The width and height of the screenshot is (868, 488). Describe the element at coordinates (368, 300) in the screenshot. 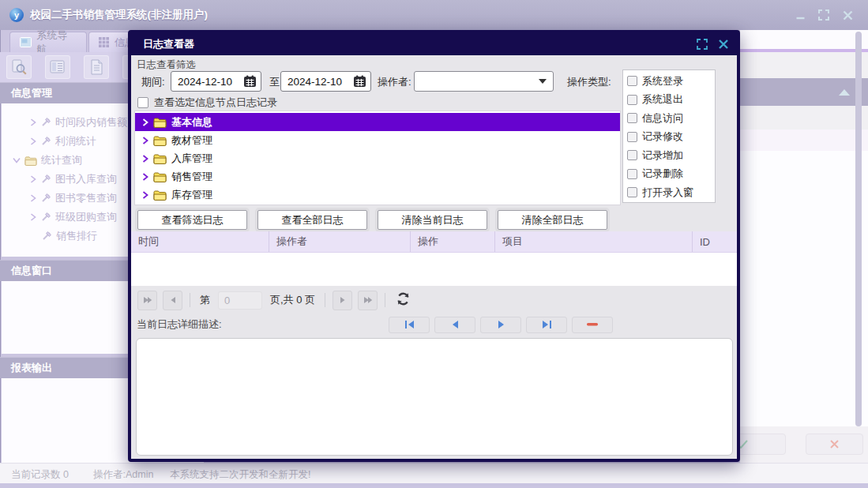

I see `last-page-button` at that location.